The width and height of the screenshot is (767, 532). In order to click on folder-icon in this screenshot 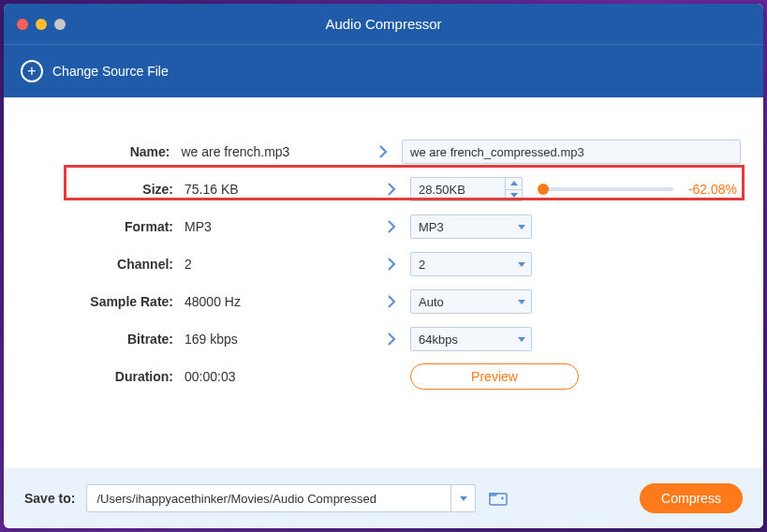, I will do `click(498, 498)`.